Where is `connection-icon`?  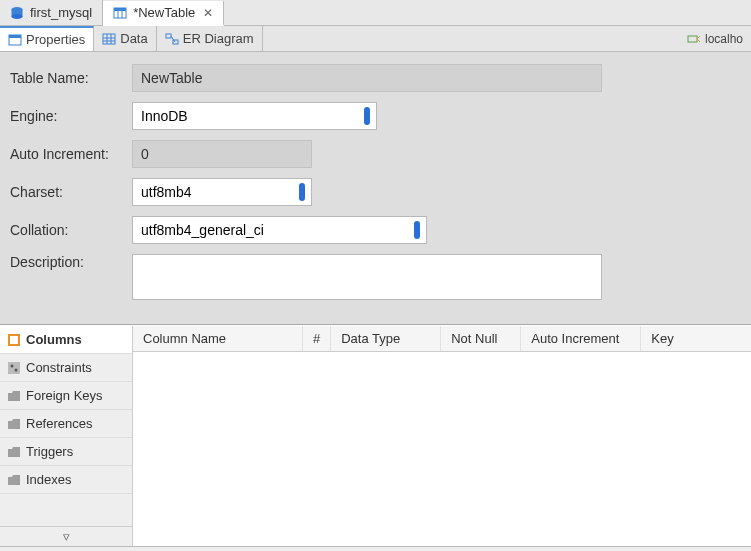
connection-icon is located at coordinates (694, 39).